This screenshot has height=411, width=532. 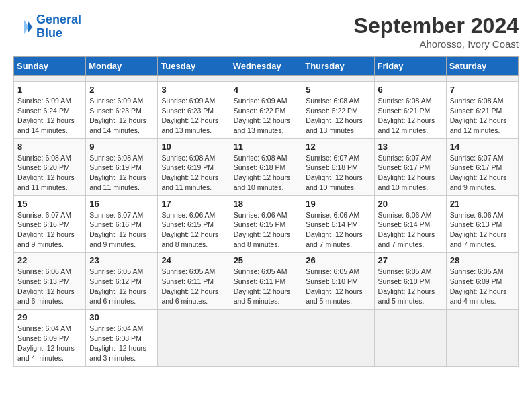 What do you see at coordinates (59, 19) in the screenshot?
I see `logo-line1: General` at bounding box center [59, 19].